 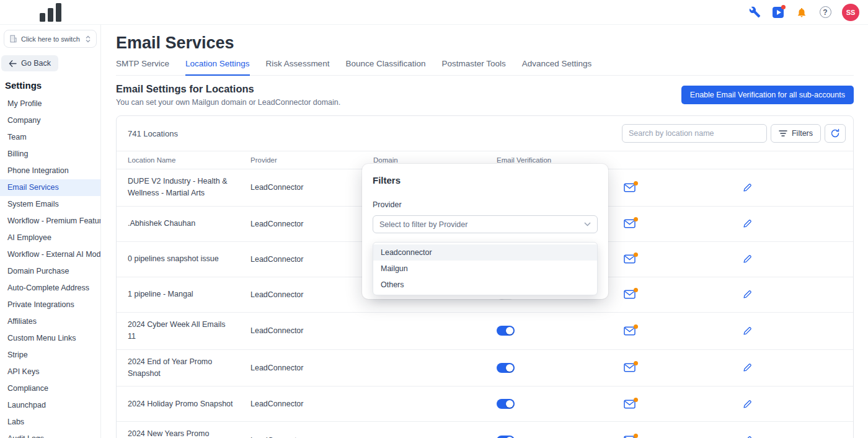 I want to click on provider-option-others: Others, so click(x=485, y=285).